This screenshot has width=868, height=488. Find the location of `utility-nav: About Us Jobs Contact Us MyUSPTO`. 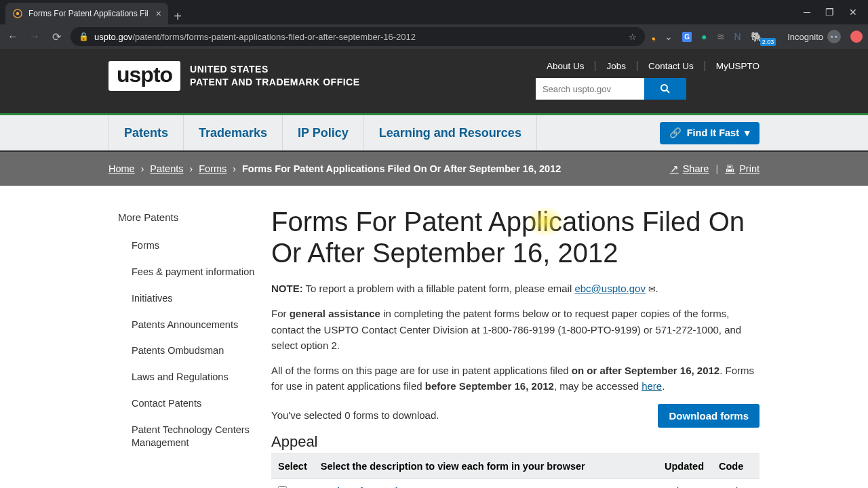

utility-nav: About Us Jobs Contact Us MyUSPTO is located at coordinates (648, 66).